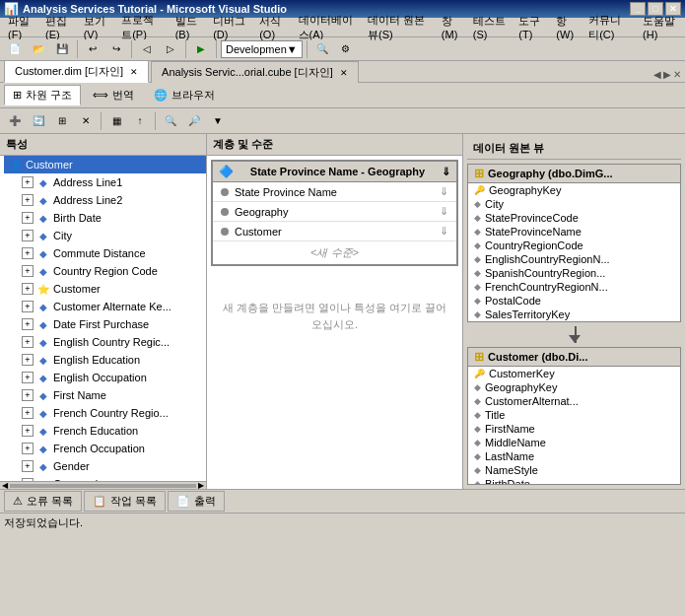  I want to click on back-btn: ◁, so click(147, 49).